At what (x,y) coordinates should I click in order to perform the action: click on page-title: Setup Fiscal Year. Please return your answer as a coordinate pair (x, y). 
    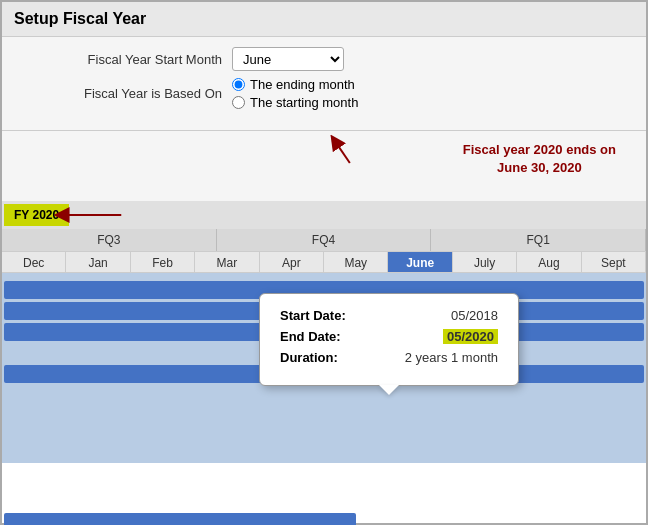
    Looking at the image, I should click on (80, 18).